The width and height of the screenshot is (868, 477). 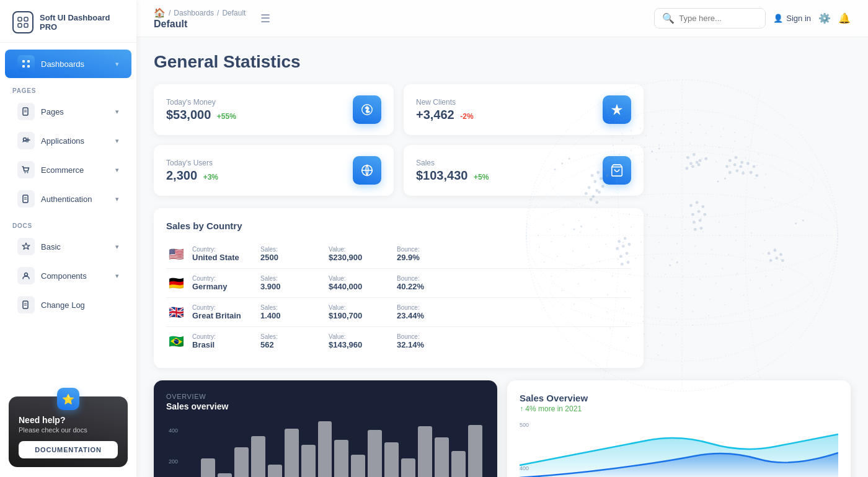 What do you see at coordinates (200, 13) in the screenshot?
I see `breadcrumb-trail: 🏠 / Dashboards / Default` at bounding box center [200, 13].